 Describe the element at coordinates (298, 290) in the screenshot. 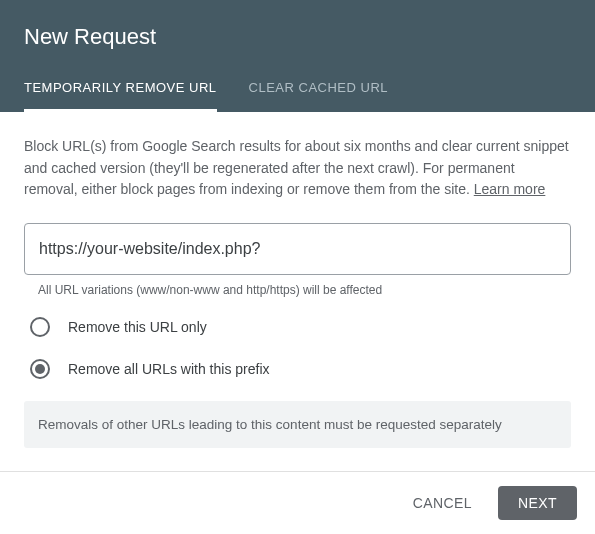

I see `url-helper-text: All URL variations (www/non-www and http…` at that location.